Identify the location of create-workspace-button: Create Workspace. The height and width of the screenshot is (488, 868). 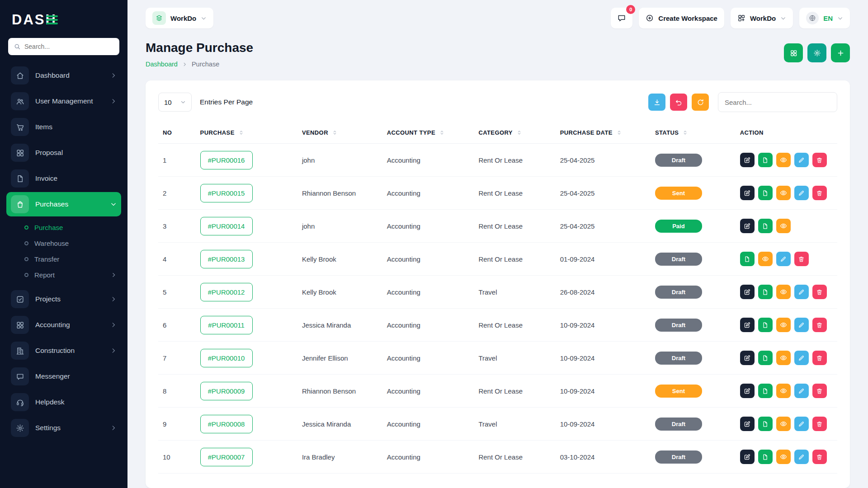
(682, 18).